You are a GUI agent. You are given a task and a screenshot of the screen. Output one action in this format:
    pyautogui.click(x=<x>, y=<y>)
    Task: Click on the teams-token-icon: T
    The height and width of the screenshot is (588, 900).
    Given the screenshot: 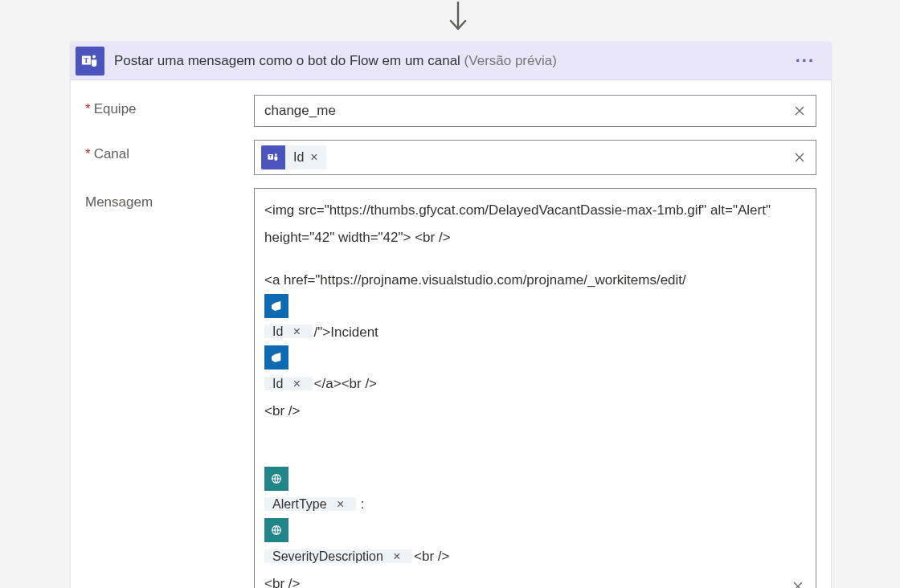 What is the action you would take?
    pyautogui.click(x=273, y=157)
    